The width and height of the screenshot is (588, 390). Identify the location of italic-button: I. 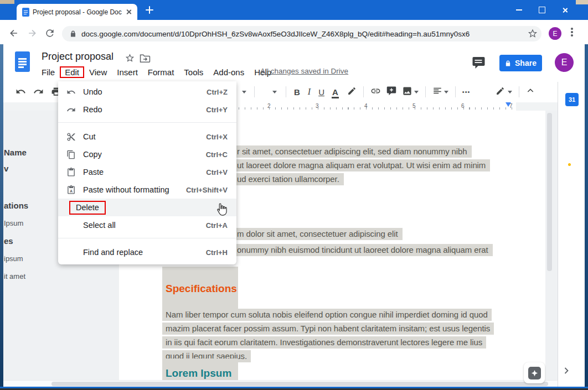
(309, 92).